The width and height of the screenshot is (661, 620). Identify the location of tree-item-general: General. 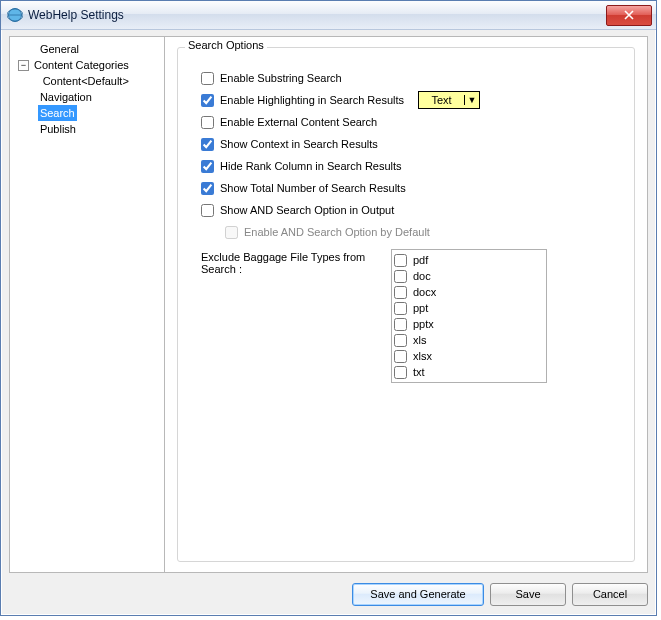
(89, 49).